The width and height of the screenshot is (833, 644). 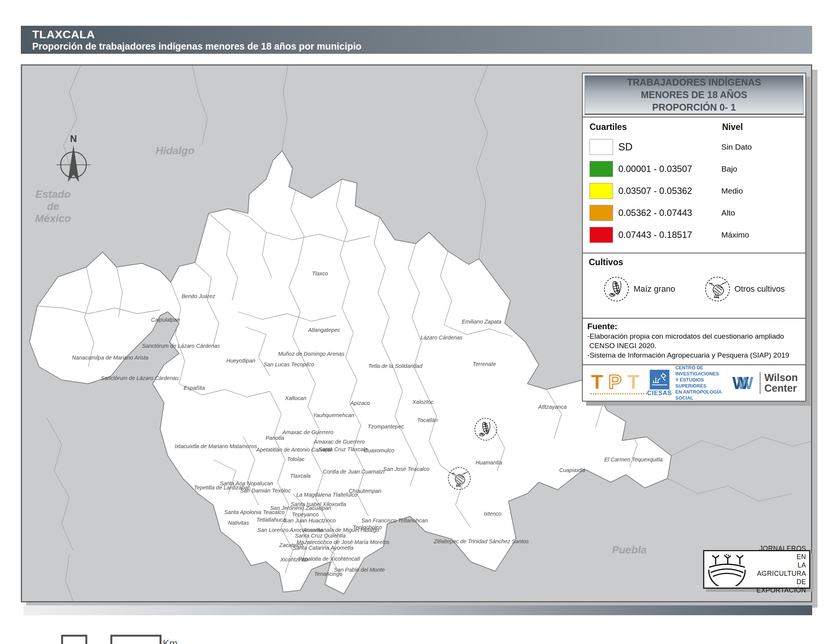 What do you see at coordinates (694, 191) in the screenshot?
I see `legend-row-medio: 0.03507 - 0.05362 Medio` at bounding box center [694, 191].